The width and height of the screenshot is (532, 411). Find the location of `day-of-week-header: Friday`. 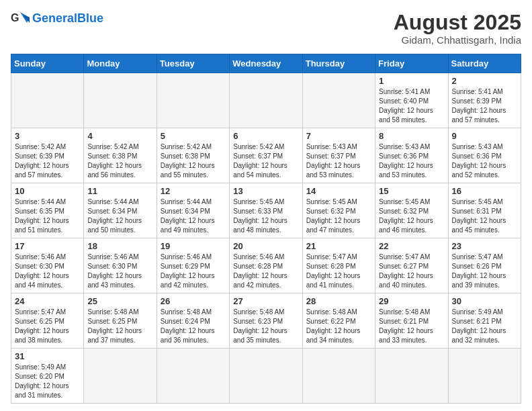

day-of-week-header: Friday is located at coordinates (412, 64).